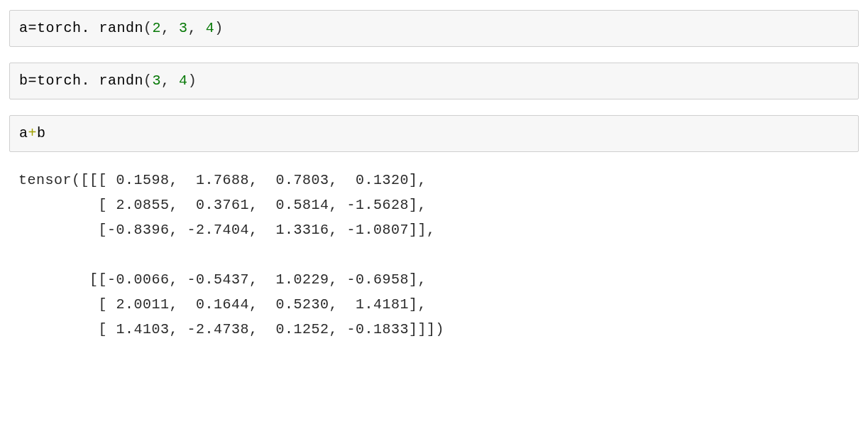 This screenshot has width=868, height=427. What do you see at coordinates (434, 81) in the screenshot?
I see `code-cell-2: b=torch. randn(2, 3)` at bounding box center [434, 81].